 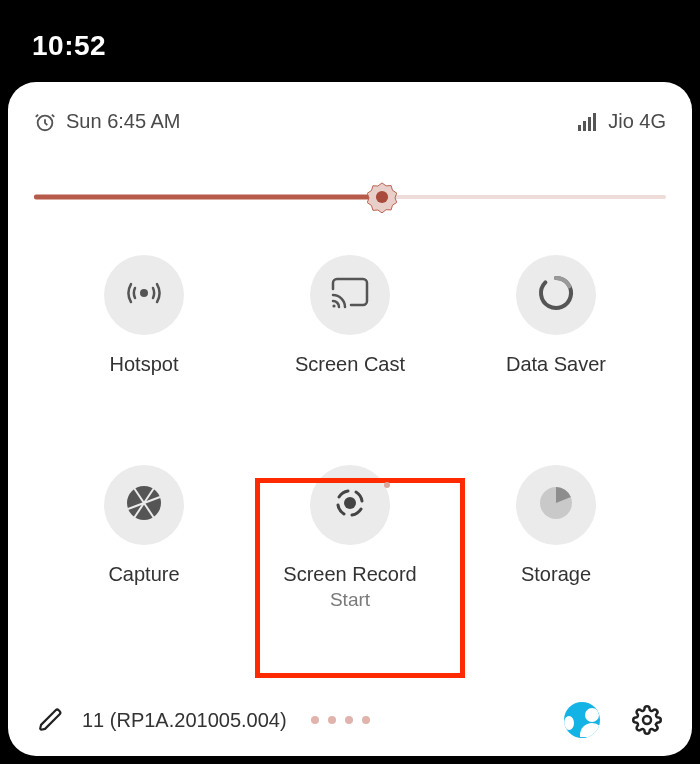 What do you see at coordinates (69, 46) in the screenshot?
I see `device-clock: 10:52` at bounding box center [69, 46].